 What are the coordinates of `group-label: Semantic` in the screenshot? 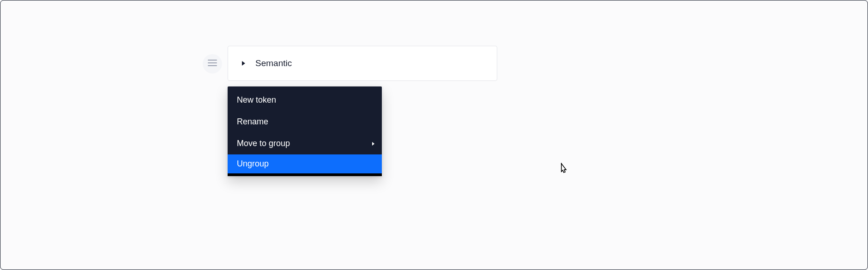 It's located at (273, 63).